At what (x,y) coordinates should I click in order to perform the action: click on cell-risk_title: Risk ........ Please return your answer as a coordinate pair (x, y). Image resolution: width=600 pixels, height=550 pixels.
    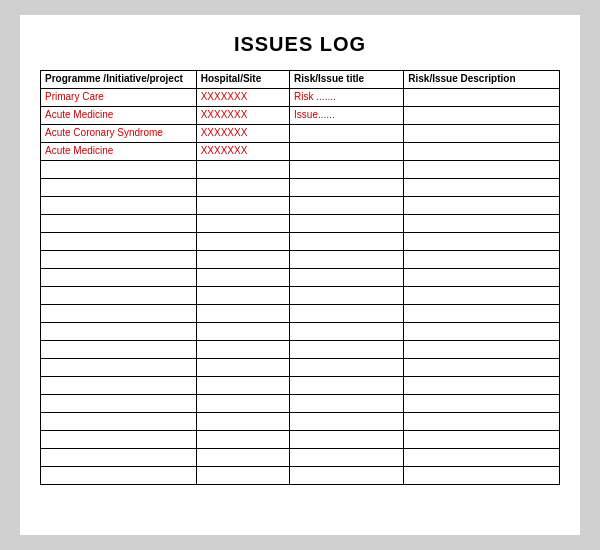
    Looking at the image, I should click on (347, 98).